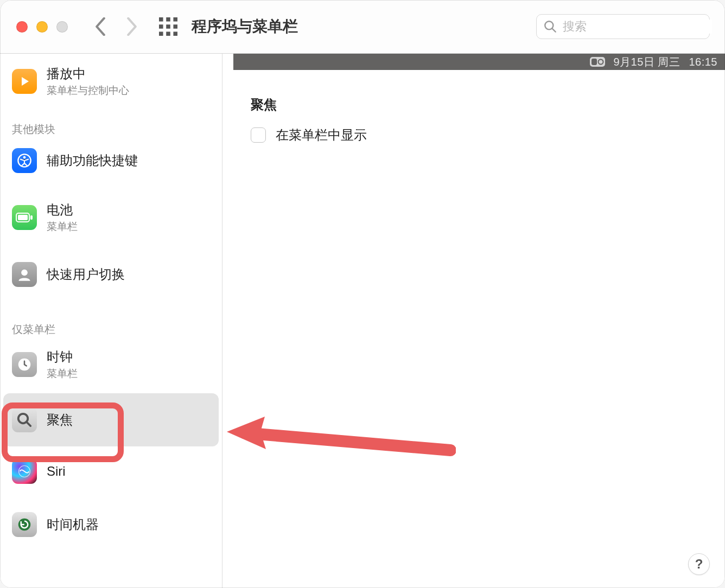  I want to click on search-field, so click(623, 27).